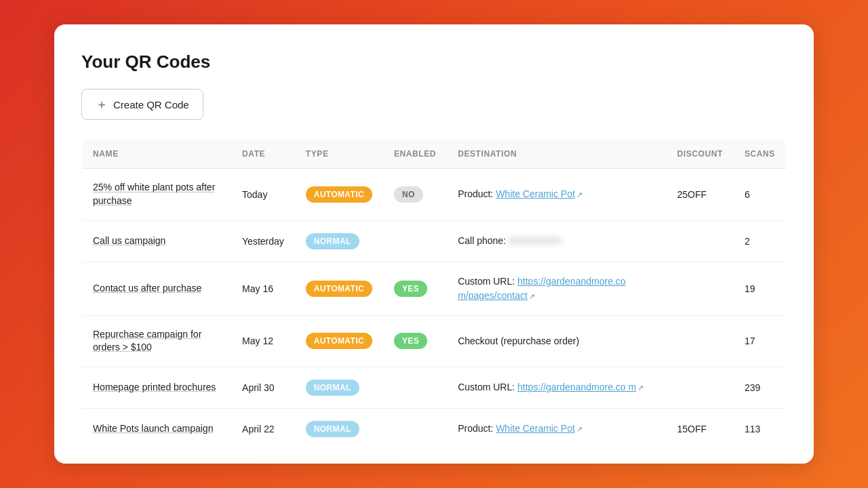 This screenshot has width=868, height=488. I want to click on row-destination: Call phone: 0000000000, so click(556, 241).